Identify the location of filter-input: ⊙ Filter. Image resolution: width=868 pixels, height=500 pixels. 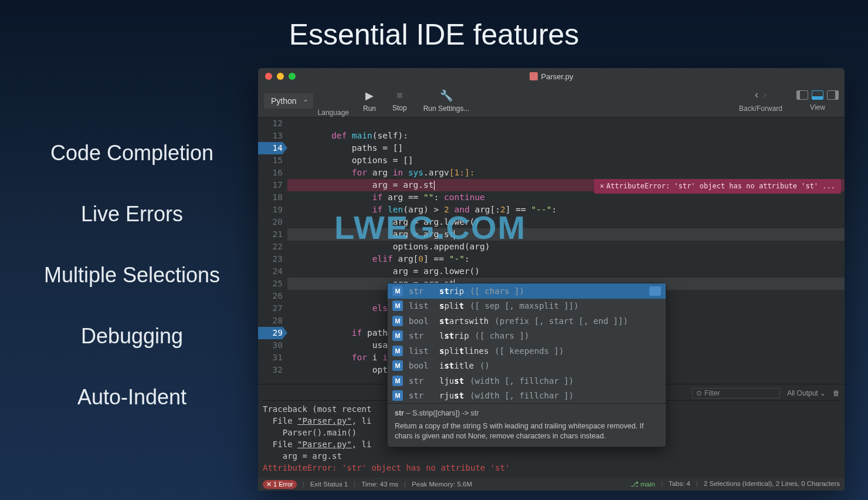
(736, 393).